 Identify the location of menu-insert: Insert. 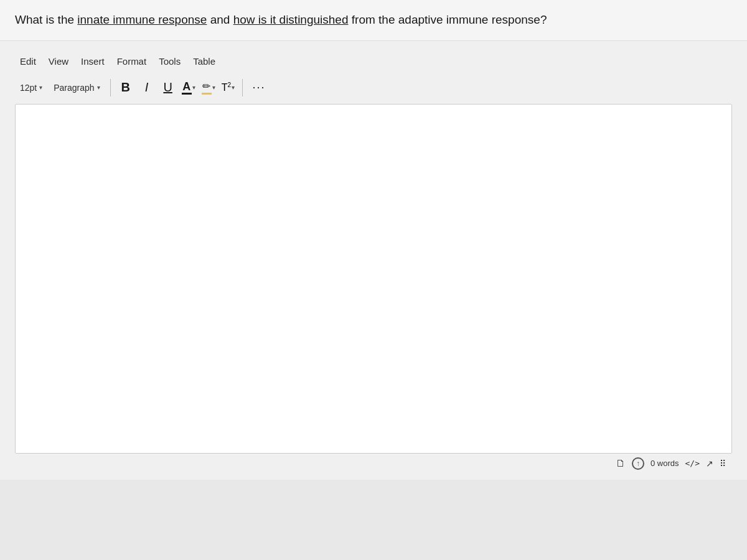
(93, 61).